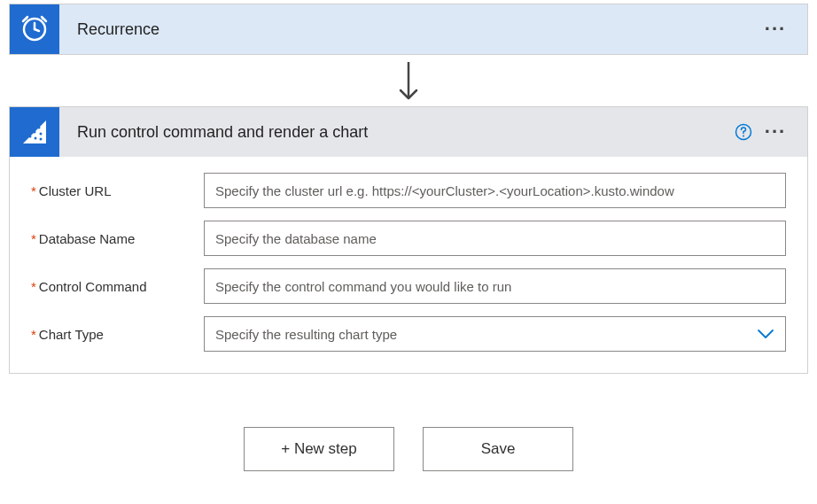  Describe the element at coordinates (408, 29) in the screenshot. I see `recurrence-card: Recurrence ···` at that location.